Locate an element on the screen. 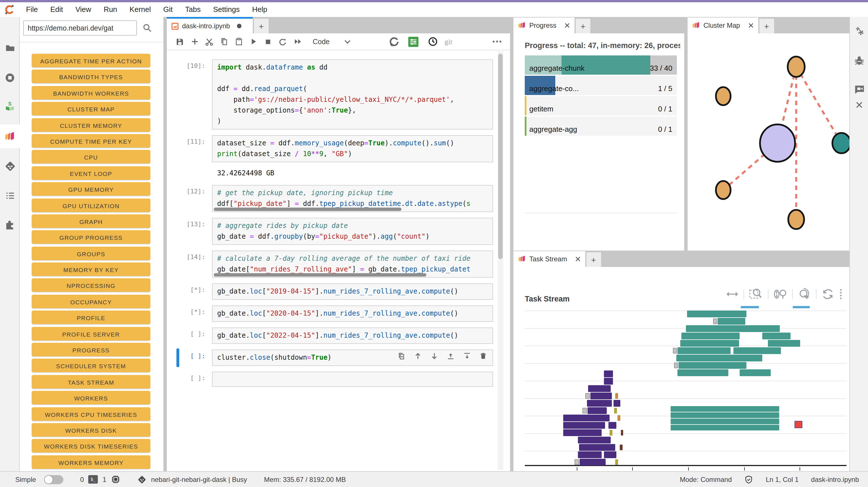 The image size is (868, 487). cluster-node-worker-left-upper is located at coordinates (723, 96).